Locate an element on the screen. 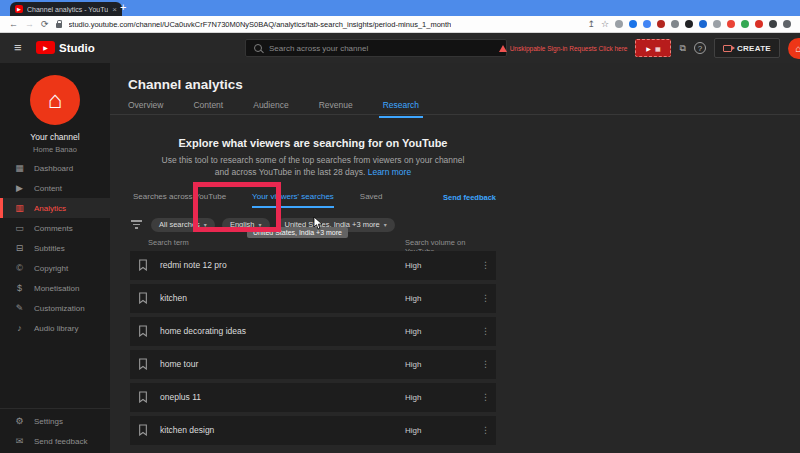 The height and width of the screenshot is (453, 800). share-icon: ↥ is located at coordinates (591, 24).